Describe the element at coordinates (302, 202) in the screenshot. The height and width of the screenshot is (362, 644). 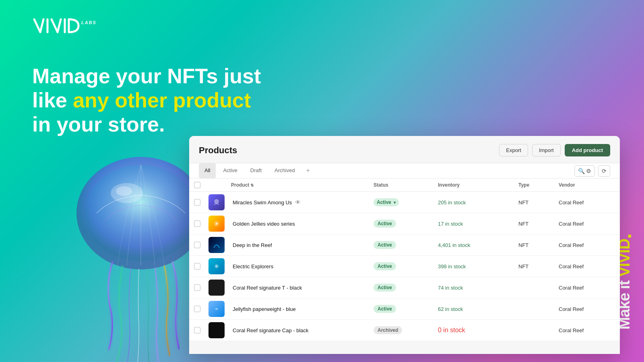
I see `product-name-cell-0: Miracles Swim Among Us 👁` at that location.